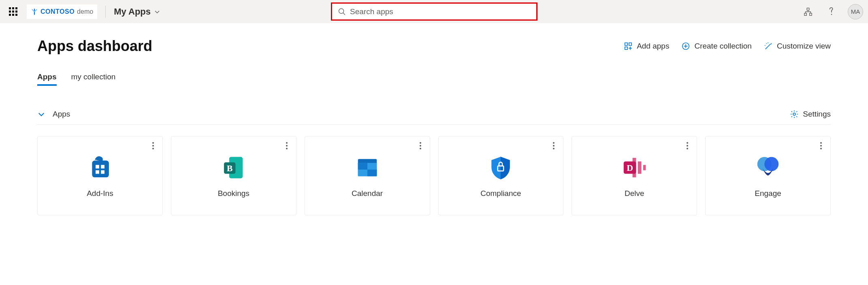 The height and width of the screenshot is (285, 868). What do you see at coordinates (804, 46) in the screenshot?
I see `customize-view-label: Customize view` at bounding box center [804, 46].